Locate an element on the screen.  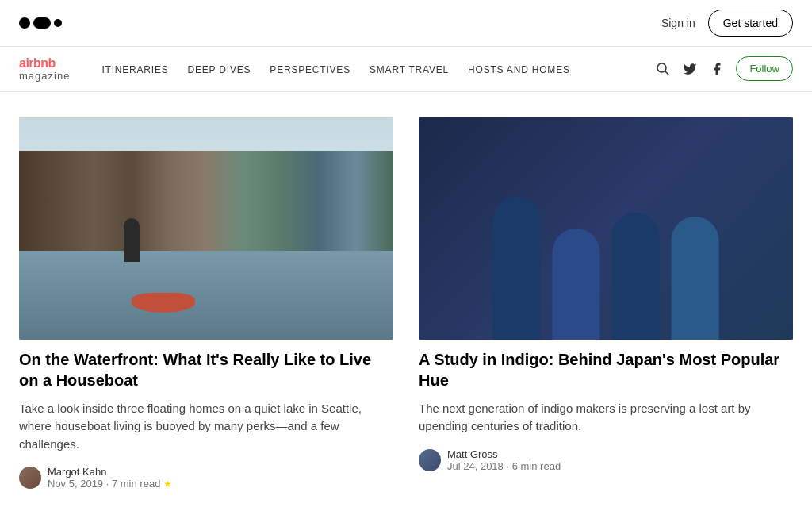
sign-in-button: Sign in is located at coordinates (679, 23).